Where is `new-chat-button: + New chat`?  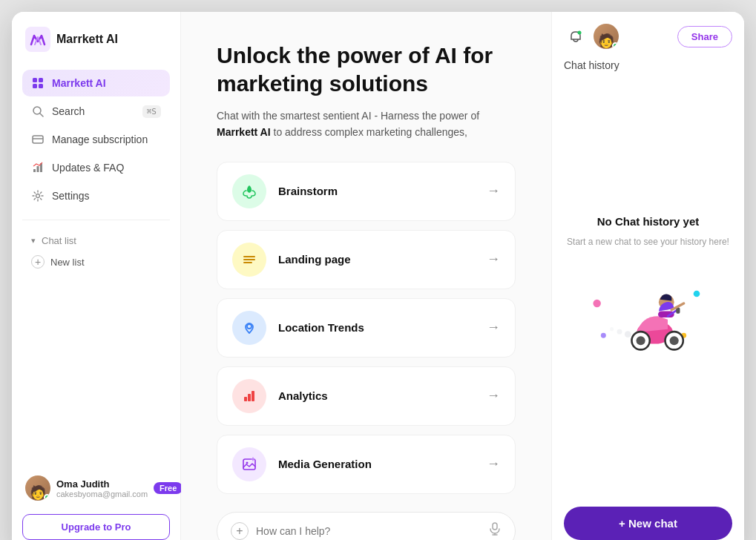
new-chat-button: + New chat is located at coordinates (648, 524).